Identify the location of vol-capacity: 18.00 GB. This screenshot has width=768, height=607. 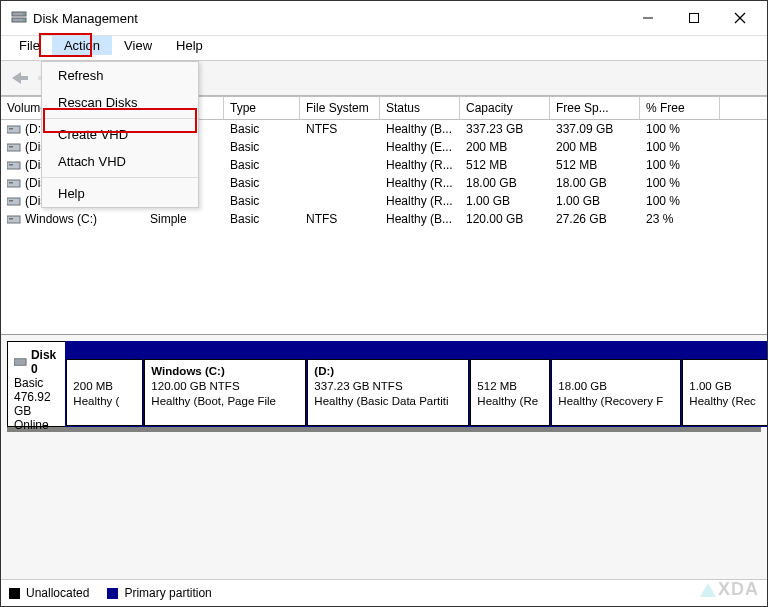
(505, 183).